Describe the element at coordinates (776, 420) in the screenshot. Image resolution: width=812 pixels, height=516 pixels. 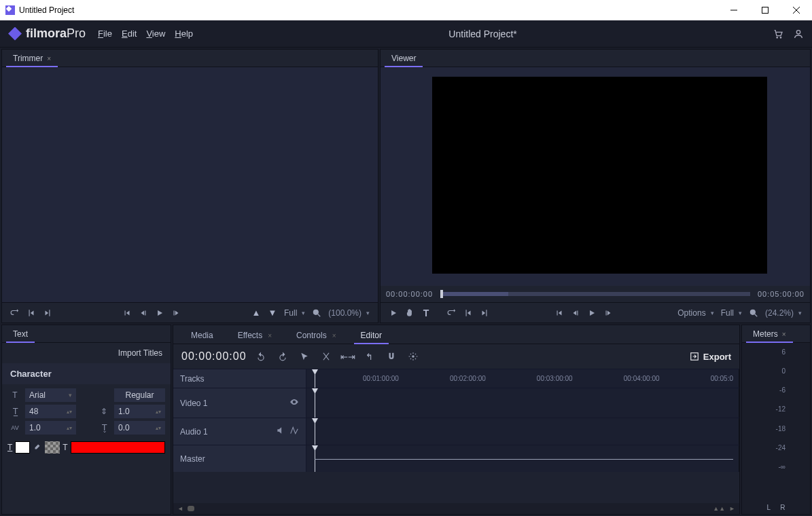
I see `meters-panel: Meters× 6 0 -6 -12 -18 -24 -∞ L R` at that location.